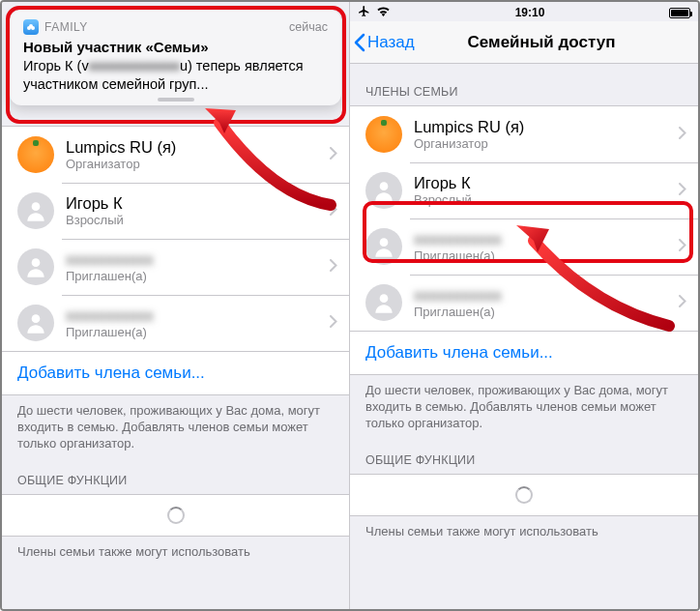  What do you see at coordinates (364, 13) in the screenshot?
I see `airplane-mode-icon` at bounding box center [364, 13].